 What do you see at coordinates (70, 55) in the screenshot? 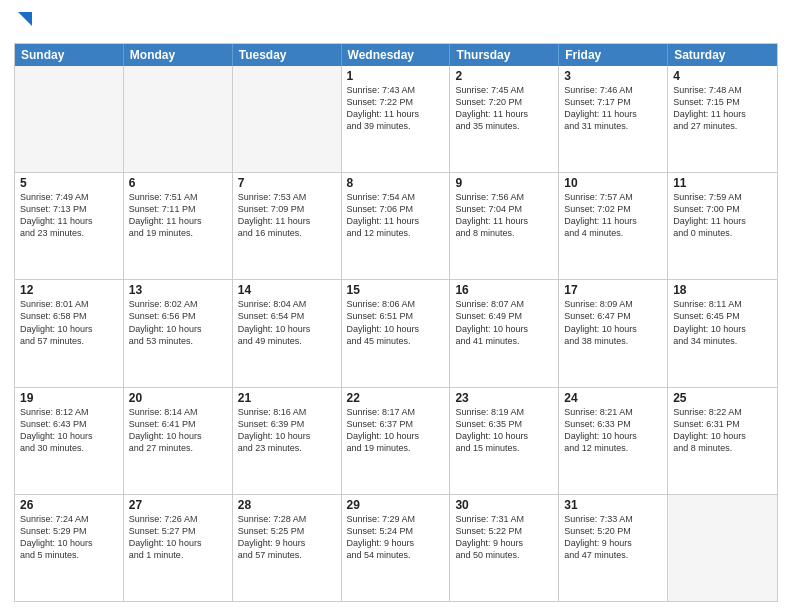
I see `weekday-header-sunday: Sunday` at bounding box center [70, 55].